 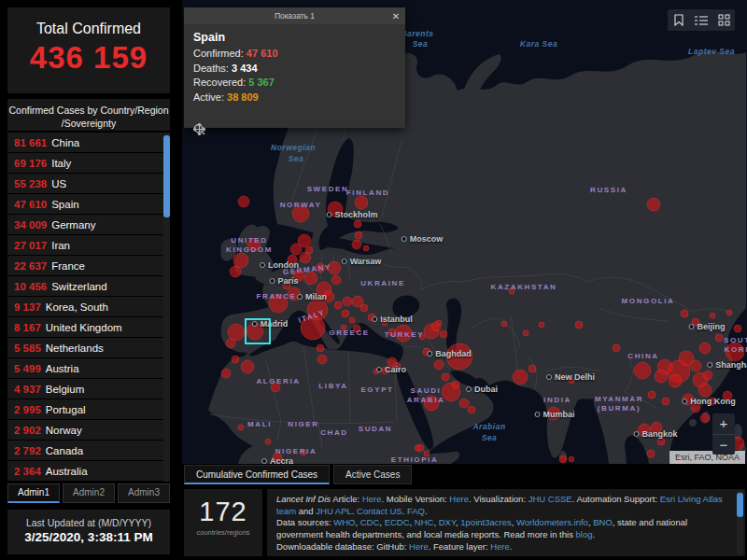 What do you see at coordinates (89, 265) in the screenshot?
I see `country-list-row: 22 637France` at bounding box center [89, 265].